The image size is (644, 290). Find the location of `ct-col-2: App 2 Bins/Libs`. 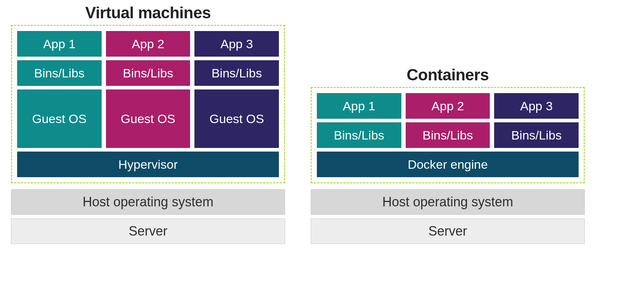

ct-col-2: App 2 Bins/Libs is located at coordinates (448, 121).